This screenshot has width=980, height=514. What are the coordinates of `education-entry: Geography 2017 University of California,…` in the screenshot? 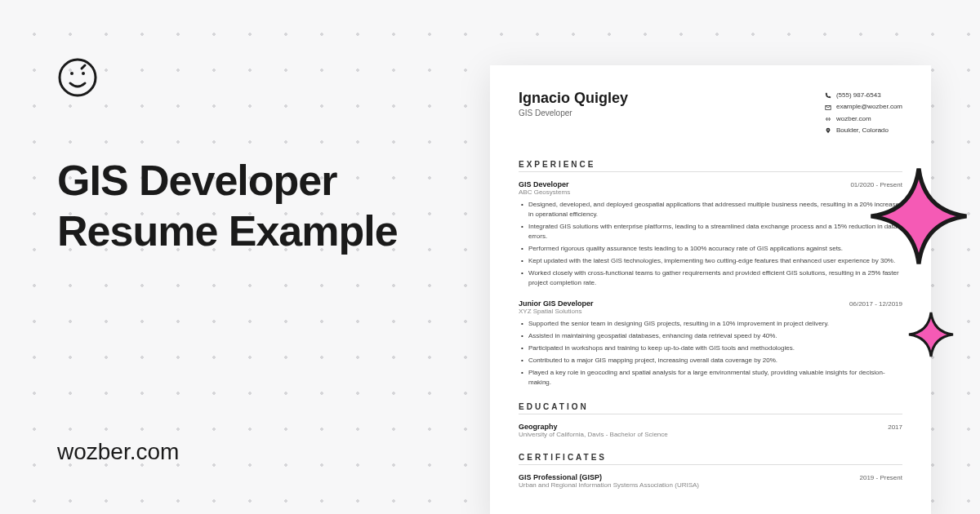 It's located at (710, 431).